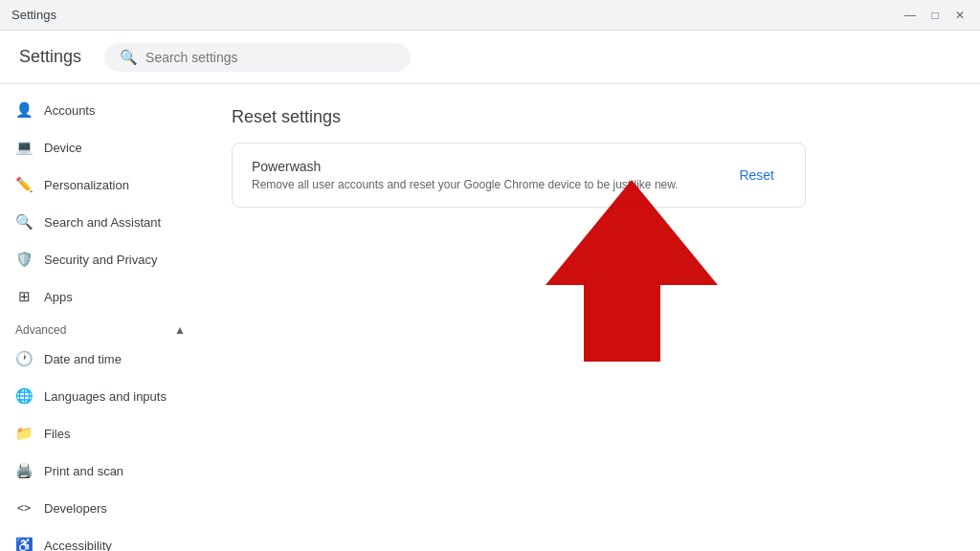  I want to click on chevron-up-icon: ▲, so click(180, 330).